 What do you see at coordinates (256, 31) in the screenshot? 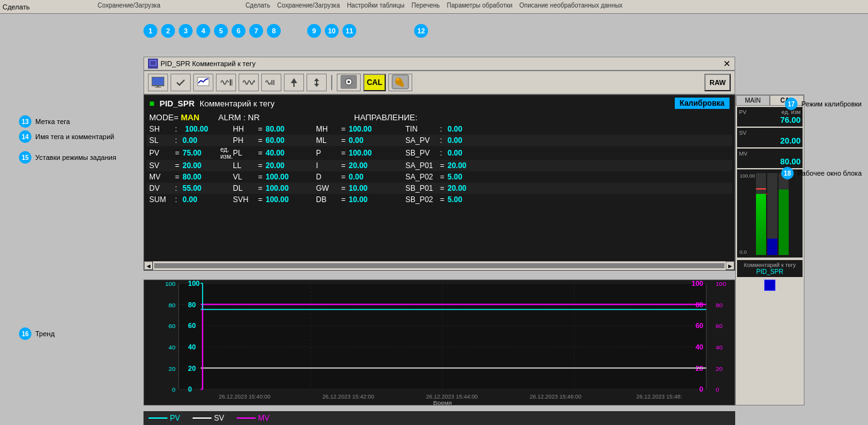
I see `num-btn-7: 7` at bounding box center [256, 31].